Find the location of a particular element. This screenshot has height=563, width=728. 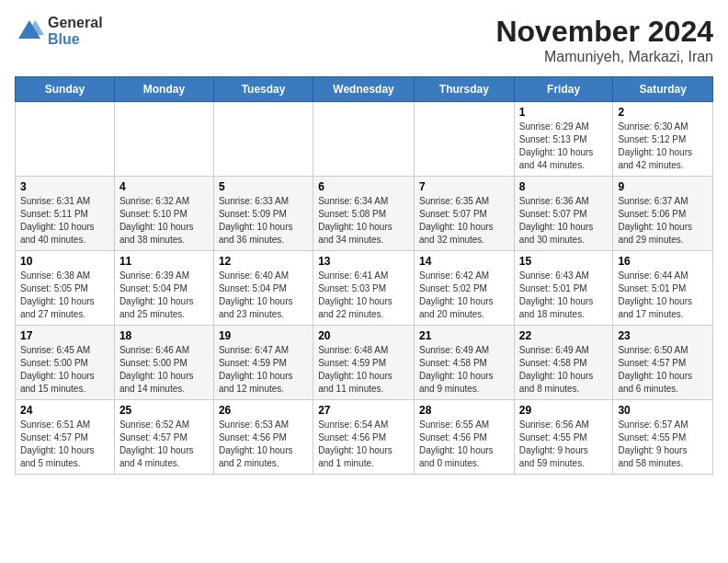

header-row: SundayMondayTuesdayWednesdayThursdayFrid… is located at coordinates (364, 90).